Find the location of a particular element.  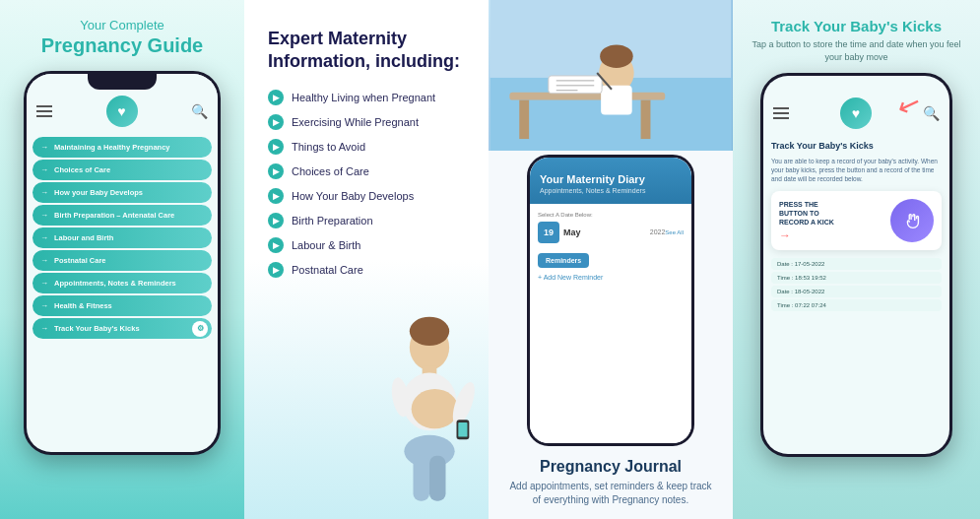

kick-circle-button is located at coordinates (912, 221).